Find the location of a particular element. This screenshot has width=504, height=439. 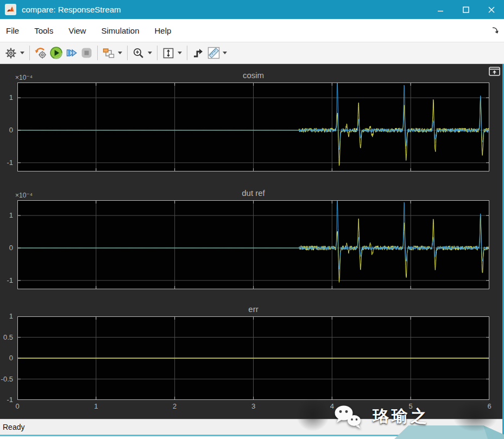

menu-file: File is located at coordinates (13, 30).